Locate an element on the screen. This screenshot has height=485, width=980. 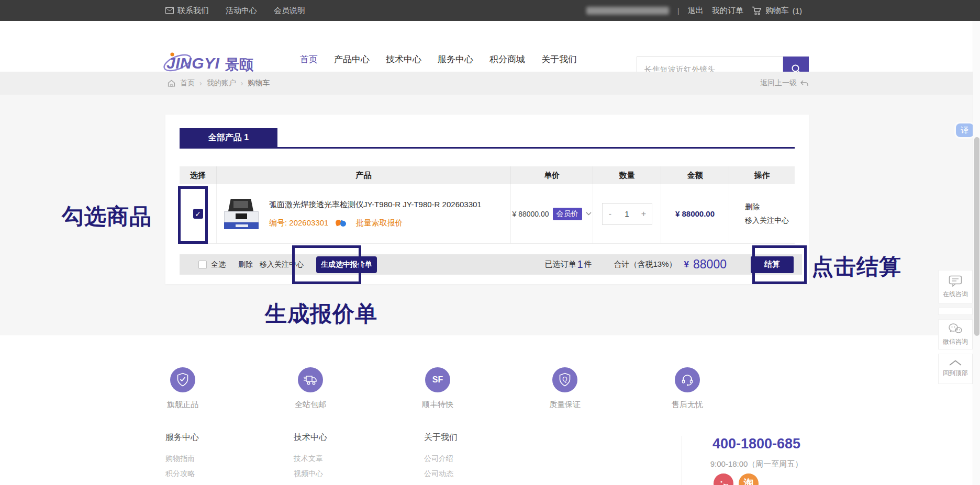
select-all-checkbox is located at coordinates (203, 265).